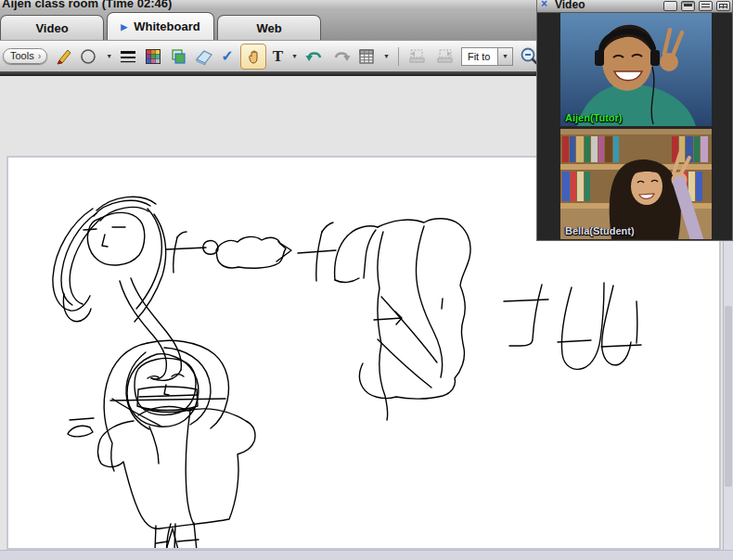 This screenshot has width=733, height=560. What do you see at coordinates (87, 6) in the screenshot?
I see `window-title: Aijen class room (Time 02:46)` at bounding box center [87, 6].